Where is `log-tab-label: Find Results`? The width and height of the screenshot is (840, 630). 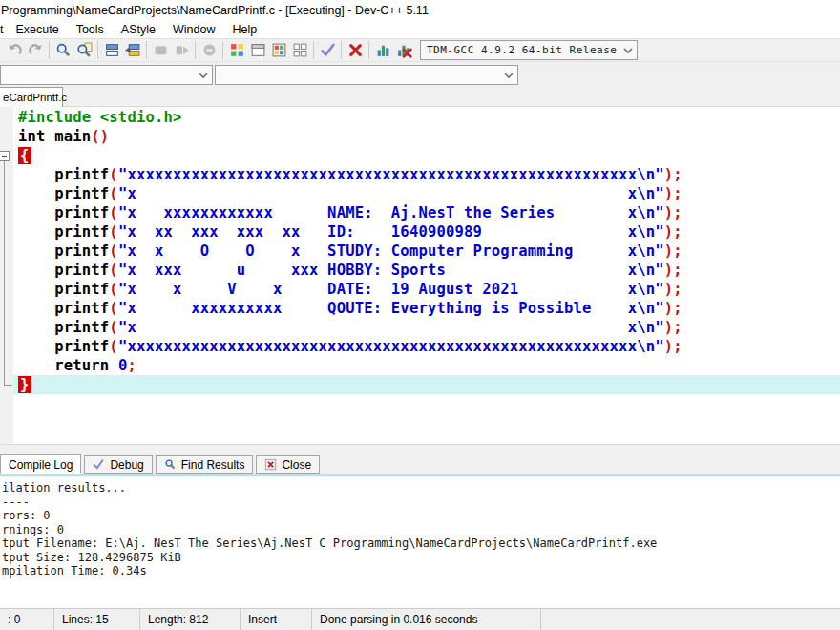 log-tab-label: Find Results is located at coordinates (214, 465).